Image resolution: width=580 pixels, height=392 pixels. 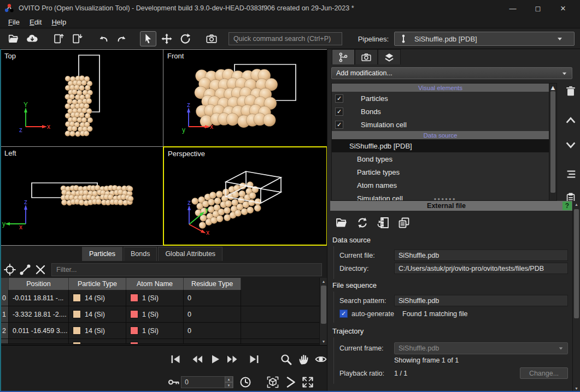 I want to click on auto-generate-checkbox: ✓, so click(x=343, y=313).